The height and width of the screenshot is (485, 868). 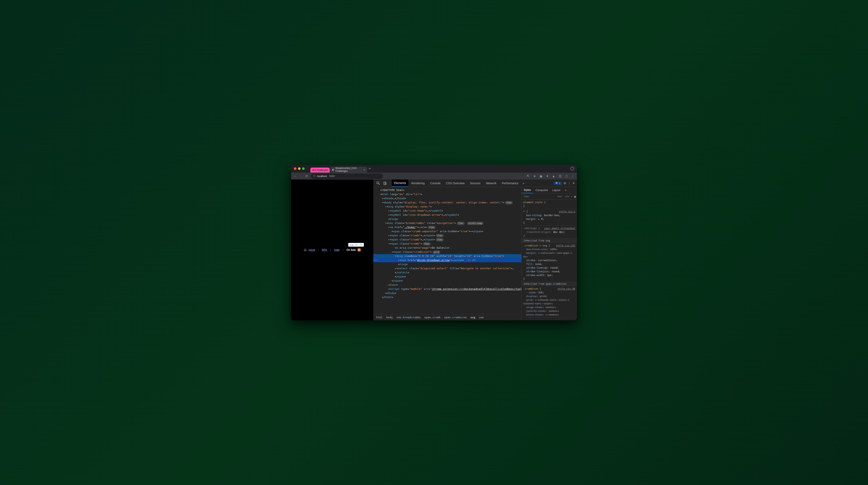 What do you see at coordinates (365, 170) in the screenshot?
I see `close-tab-icon: ×` at bounding box center [365, 170].